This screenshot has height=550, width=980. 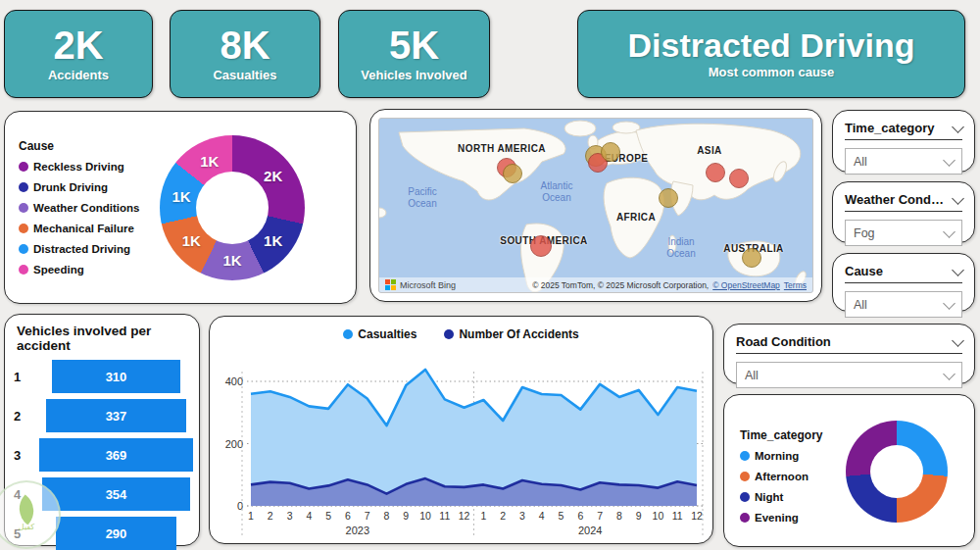 What do you see at coordinates (697, 516) in the screenshot?
I see `svg-text: 12` at bounding box center [697, 516].